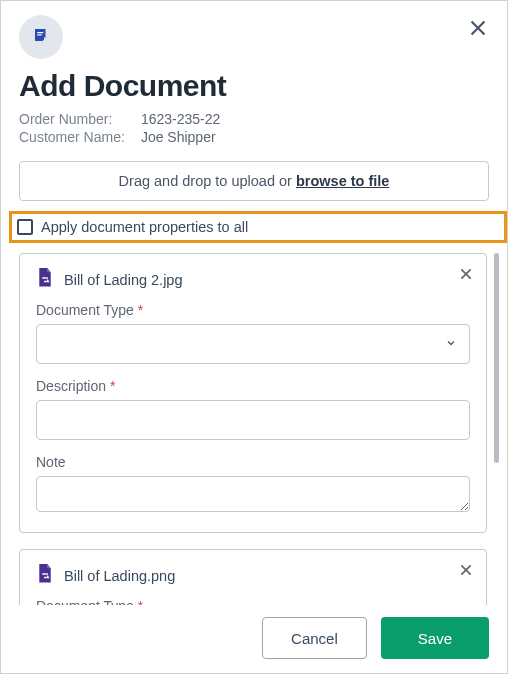  Describe the element at coordinates (253, 494) in the screenshot. I see `note-textarea` at that location.